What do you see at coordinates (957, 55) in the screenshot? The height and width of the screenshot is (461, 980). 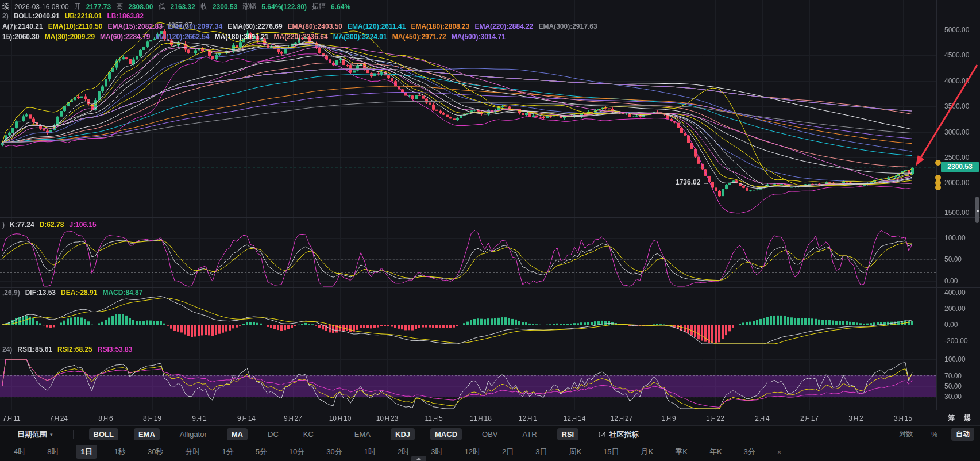 I see `axis-tick-label: 4500.00` at bounding box center [957, 55].